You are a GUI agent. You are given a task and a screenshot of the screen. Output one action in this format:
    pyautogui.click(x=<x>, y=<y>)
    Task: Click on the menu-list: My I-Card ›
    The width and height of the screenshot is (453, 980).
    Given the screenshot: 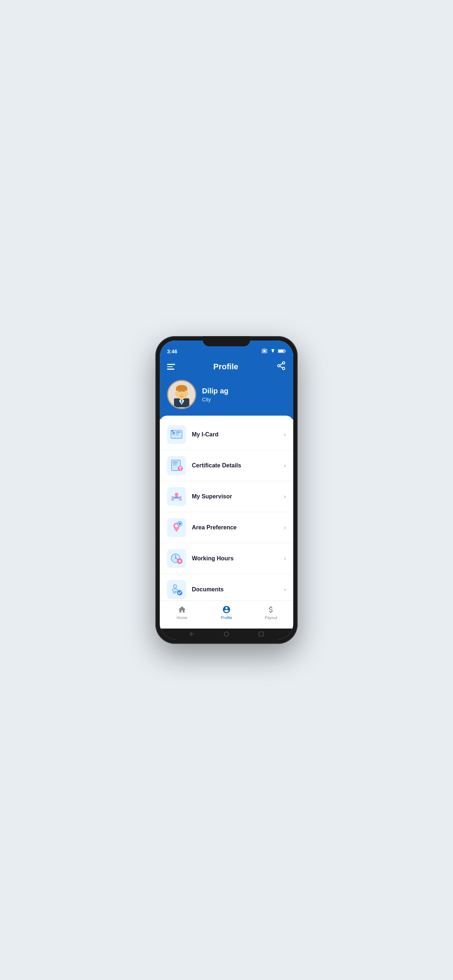 What is the action you would take?
    pyautogui.click(x=226, y=508)
    